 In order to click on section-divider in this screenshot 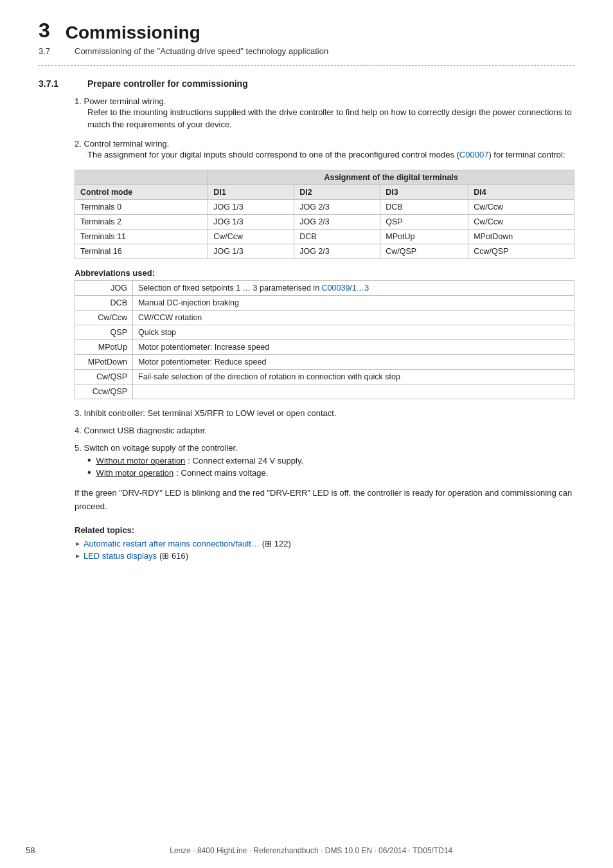, I will do `click(306, 66)`.